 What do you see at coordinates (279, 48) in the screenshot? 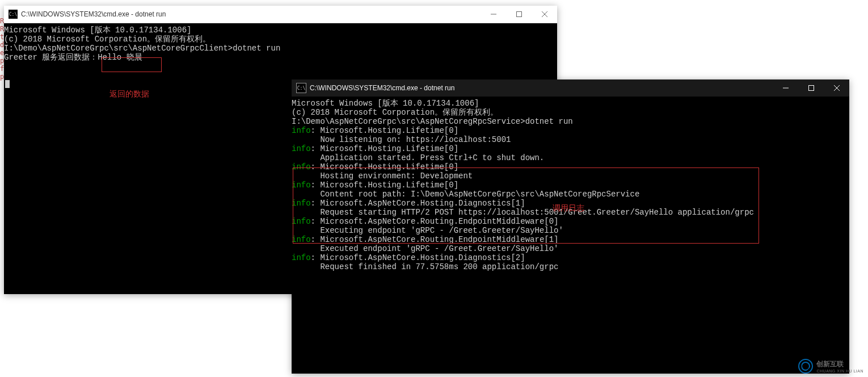
I see `terminal-line: I:\Demo\AspNetCoreGrpc\src\AspNetCoreGrp…` at bounding box center [279, 48].